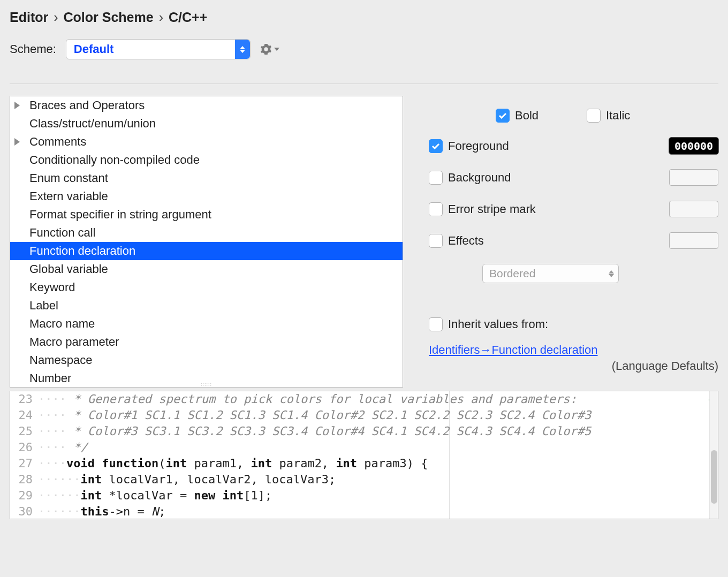  Describe the element at coordinates (436, 209) in the screenshot. I see `errorstripe-checkbox` at that location.